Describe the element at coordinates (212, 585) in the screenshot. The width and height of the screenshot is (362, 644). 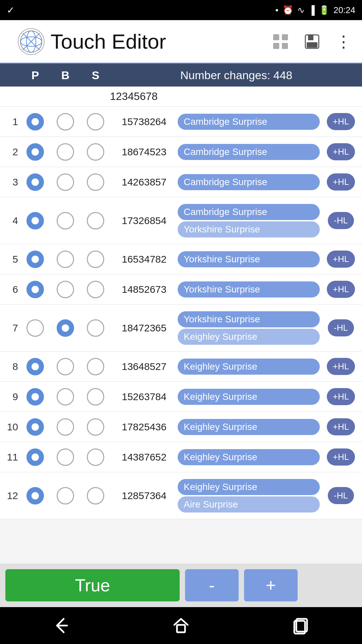
I see `minus-button: -` at that location.